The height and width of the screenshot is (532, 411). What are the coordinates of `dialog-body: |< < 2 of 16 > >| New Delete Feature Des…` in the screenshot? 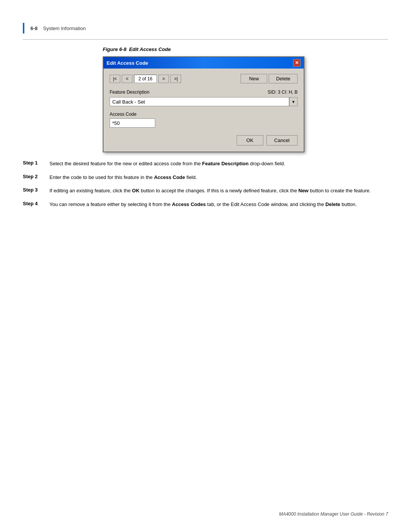 It's located at (204, 110).